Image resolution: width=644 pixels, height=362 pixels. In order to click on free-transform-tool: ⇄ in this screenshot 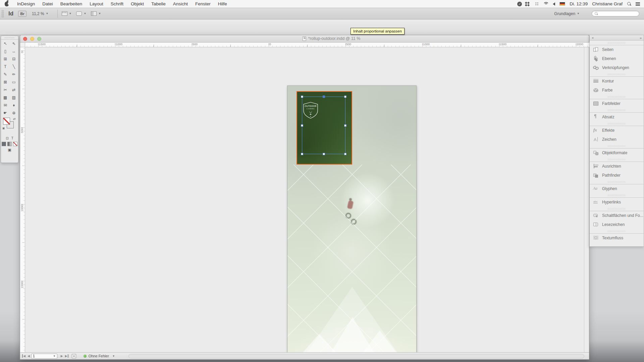, I will do `click(14, 90)`.